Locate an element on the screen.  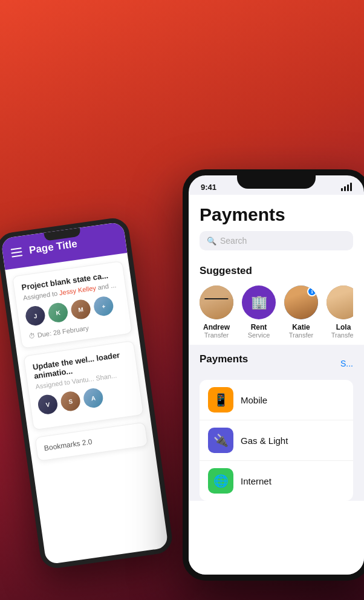
suggested-item-katie: 1 Katie Transfer is located at coordinates (301, 312).